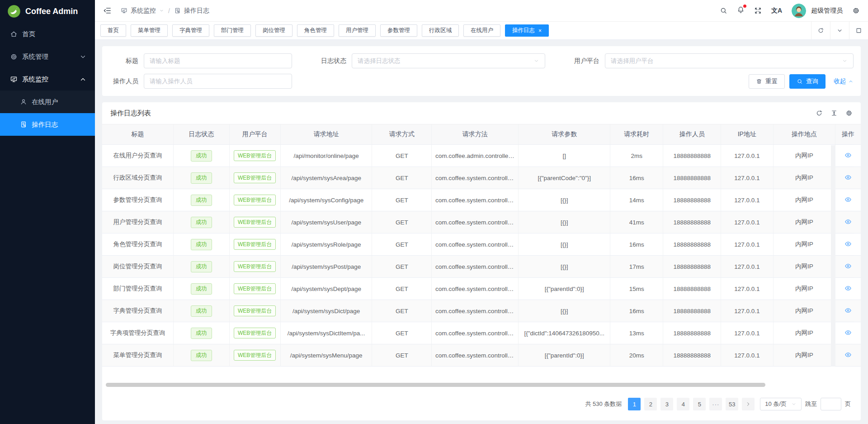 Image resolution: width=868 pixels, height=424 pixels. I want to click on tab-9: 在线用户, so click(482, 31).